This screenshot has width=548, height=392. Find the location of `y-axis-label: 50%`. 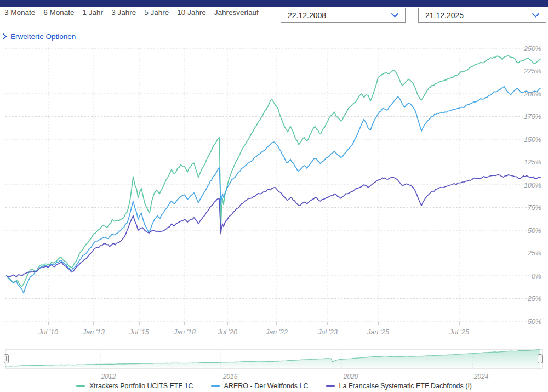

y-axis-label: 50% is located at coordinates (535, 231).